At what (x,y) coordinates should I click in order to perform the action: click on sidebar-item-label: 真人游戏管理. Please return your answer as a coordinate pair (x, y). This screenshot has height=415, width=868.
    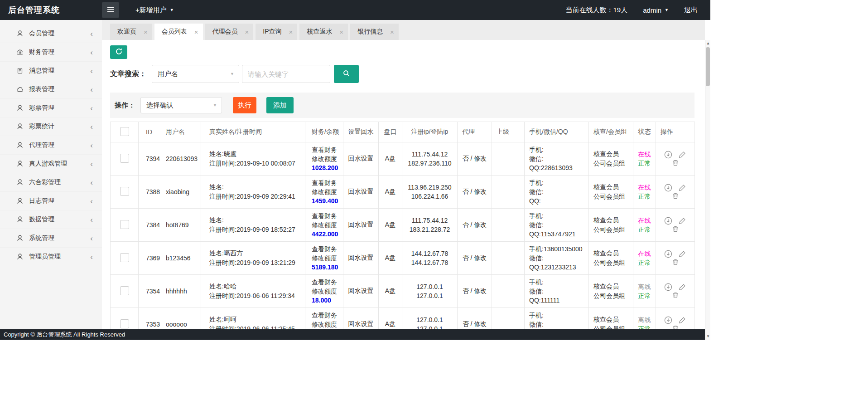
    Looking at the image, I should click on (60, 164).